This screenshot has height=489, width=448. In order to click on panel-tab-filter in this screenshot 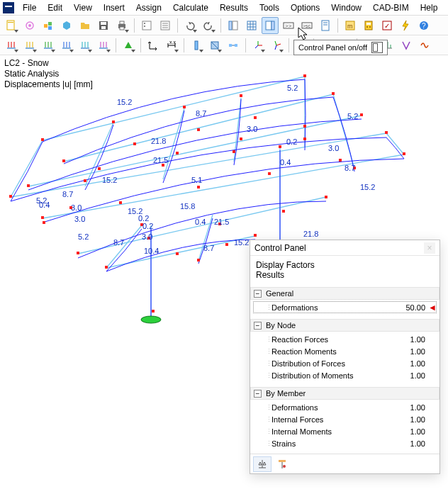, I will do `click(282, 464)`.